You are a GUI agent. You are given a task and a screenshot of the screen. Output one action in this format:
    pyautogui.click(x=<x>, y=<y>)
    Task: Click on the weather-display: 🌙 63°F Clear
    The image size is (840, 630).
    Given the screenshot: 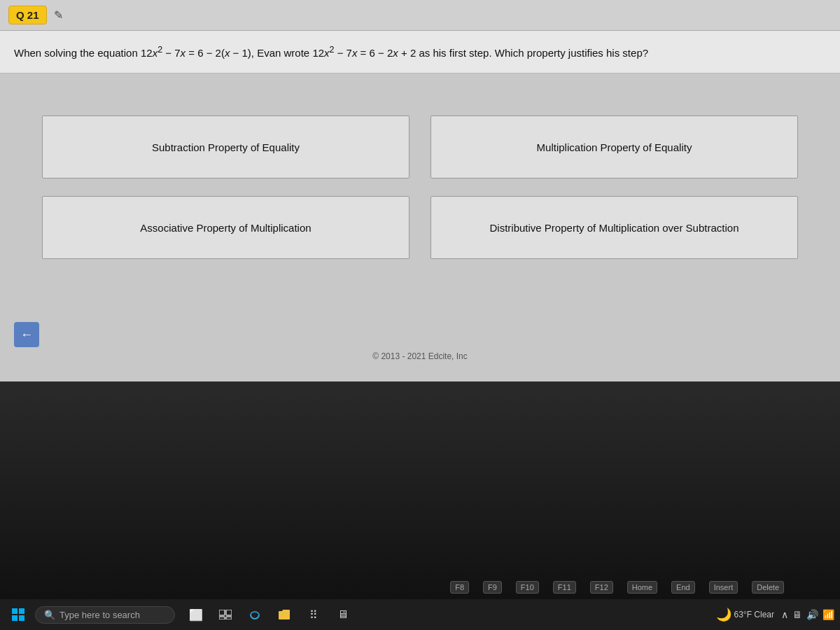 What is the action you would take?
    pyautogui.click(x=746, y=615)
    